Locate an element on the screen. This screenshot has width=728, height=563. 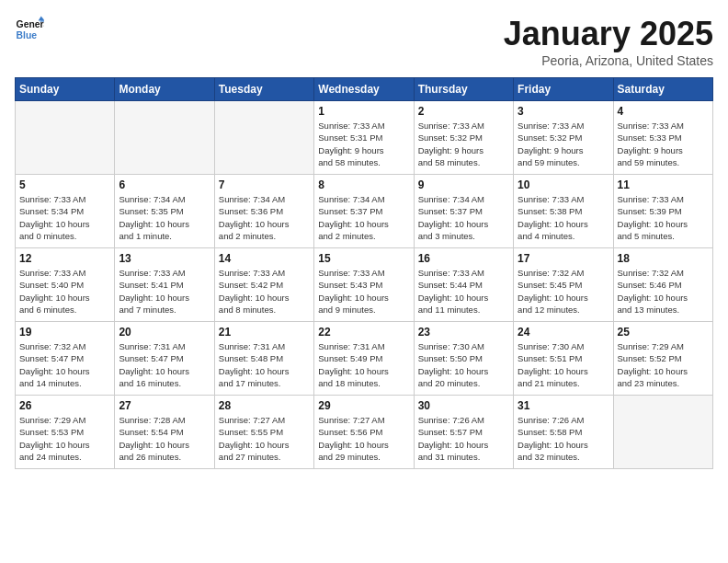
header-tuesday: Tuesday is located at coordinates (264, 90).